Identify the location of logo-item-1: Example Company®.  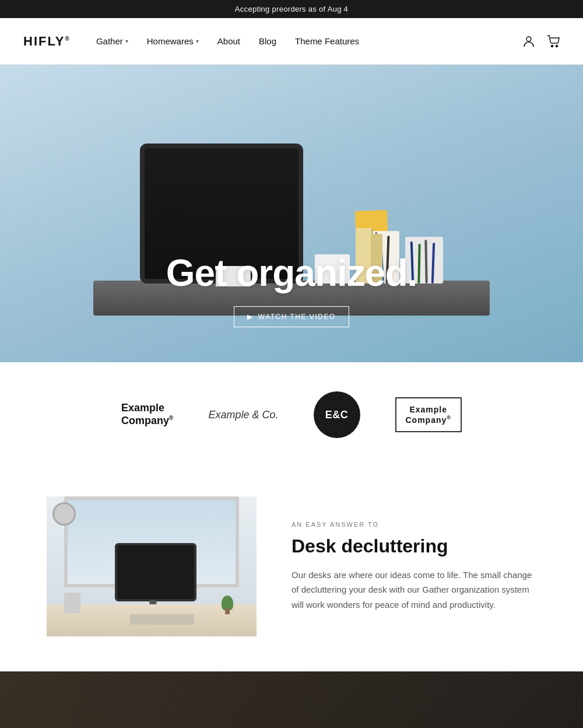
(147, 414).